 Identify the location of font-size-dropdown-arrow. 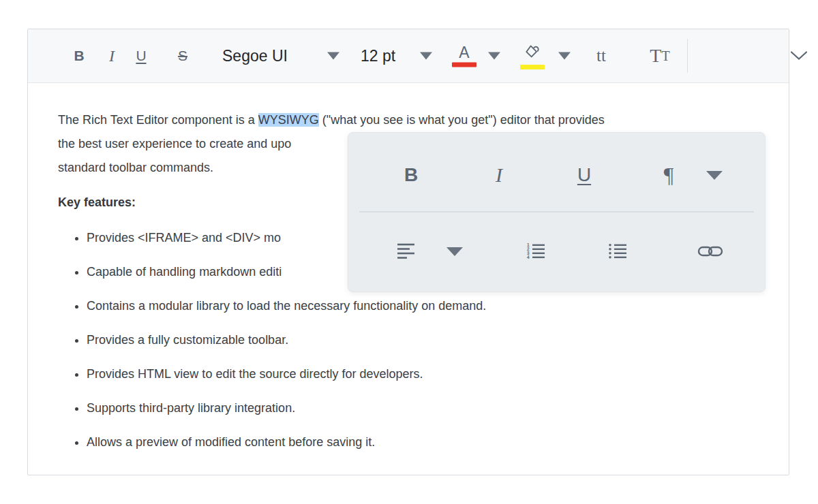
(426, 56).